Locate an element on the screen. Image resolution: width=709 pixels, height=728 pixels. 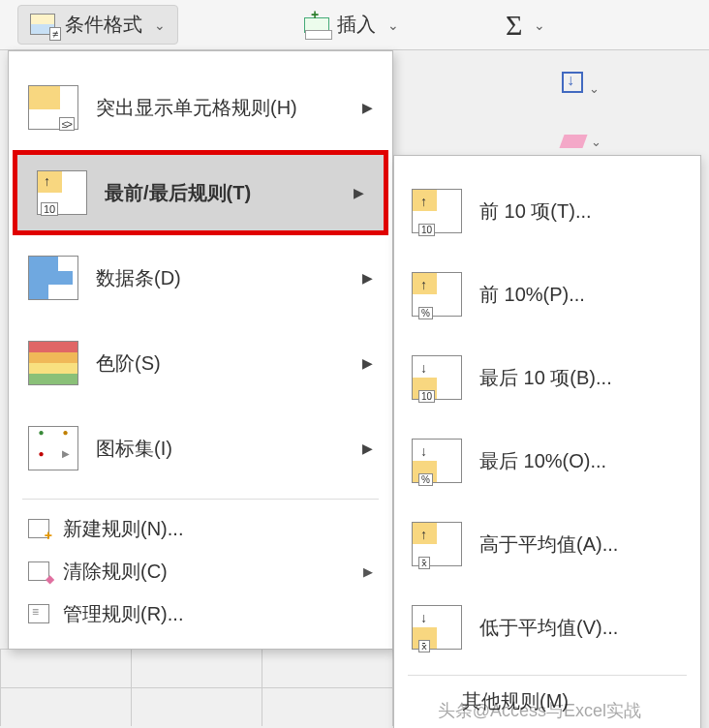
menu-item-manage-rules: 管理规则(R)... is located at coordinates (200, 614).